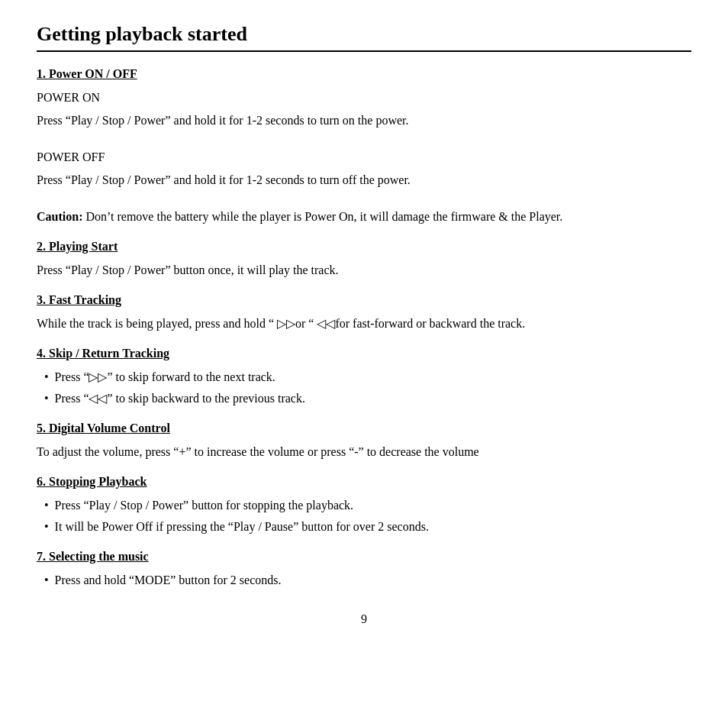 Image resolution: width=728 pixels, height=701 pixels. I want to click on section-heading-5: 5. Digital Volume Control, so click(364, 428).